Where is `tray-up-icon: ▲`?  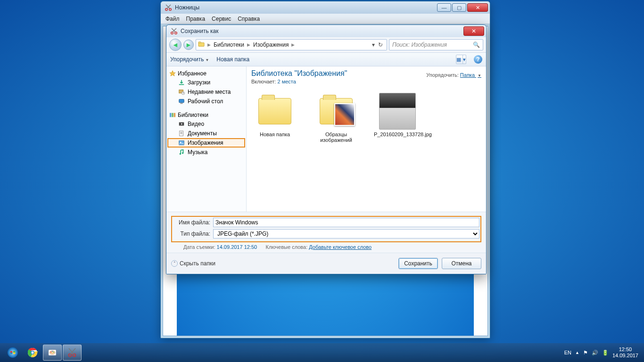
tray-up-icon: ▲ is located at coordinates (577, 353).